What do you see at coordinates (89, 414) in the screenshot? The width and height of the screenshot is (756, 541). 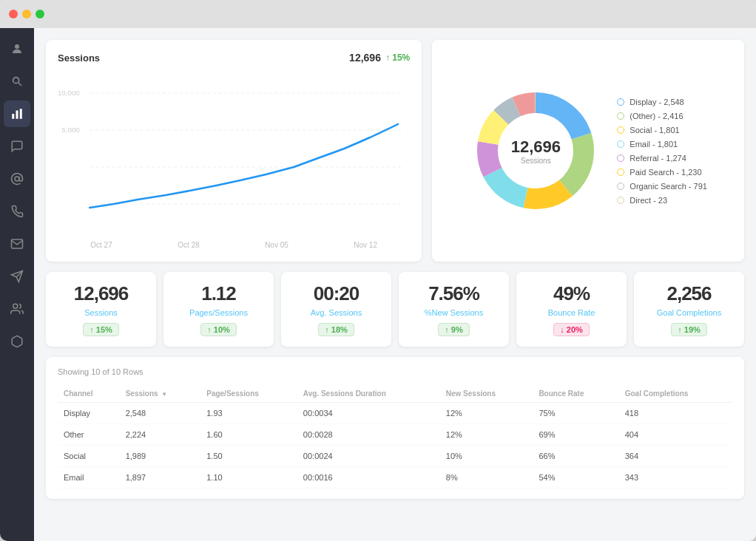 I see `cell-channel-1: Display` at bounding box center [89, 414].